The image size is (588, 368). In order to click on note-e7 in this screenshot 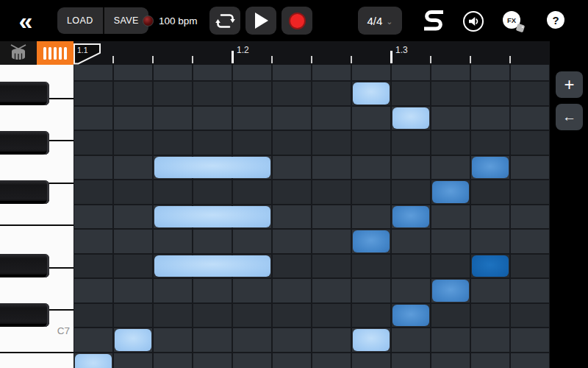, I will do `click(371, 241)`.